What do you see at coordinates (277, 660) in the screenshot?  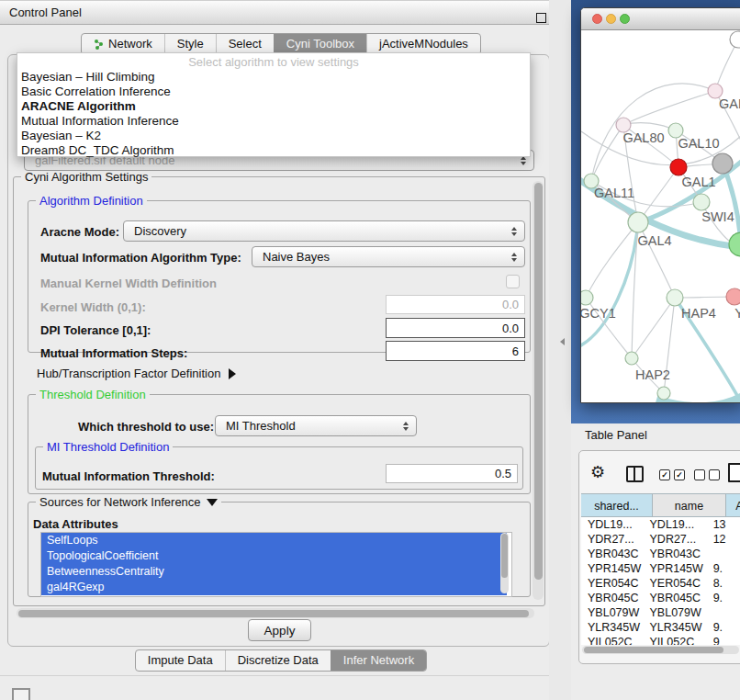 I see `tab-discretize-data: Discretize Data` at bounding box center [277, 660].